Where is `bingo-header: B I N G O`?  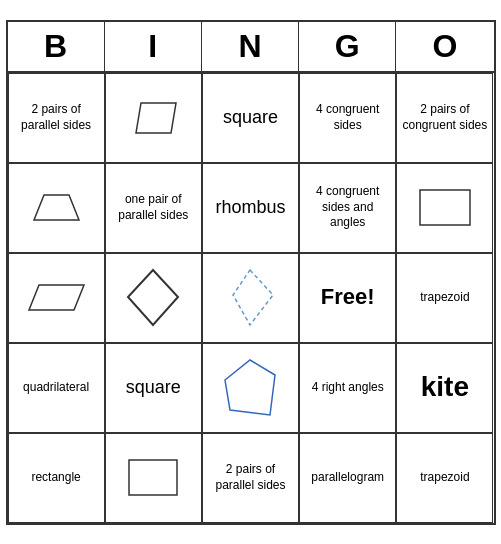
bingo-header: B I N G O is located at coordinates (251, 48).